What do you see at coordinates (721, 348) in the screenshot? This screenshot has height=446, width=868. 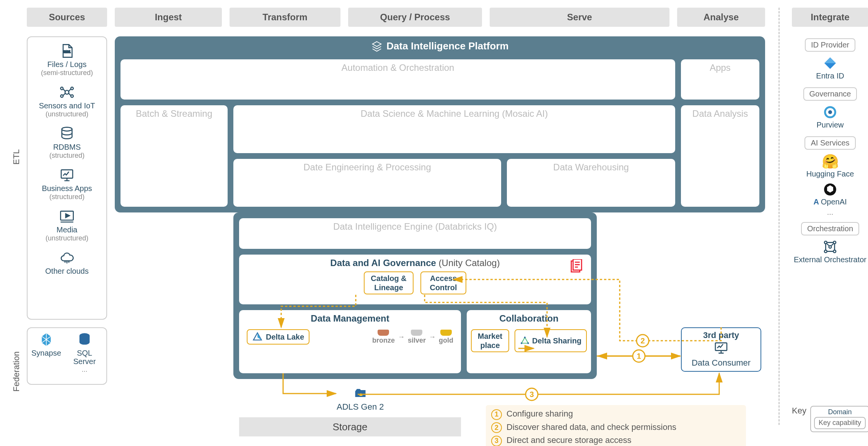 I see `consumer-icon` at bounding box center [721, 348].